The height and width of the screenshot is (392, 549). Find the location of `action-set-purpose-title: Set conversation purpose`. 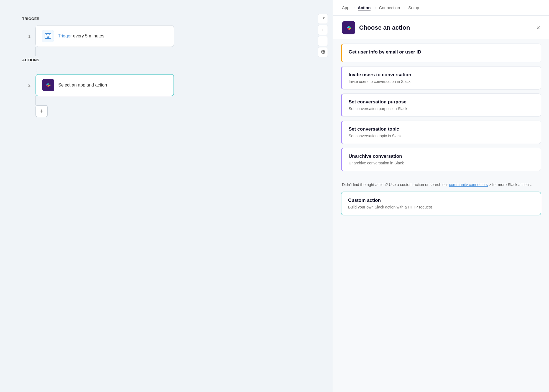

action-set-purpose-title: Set conversation purpose is located at coordinates (441, 102).